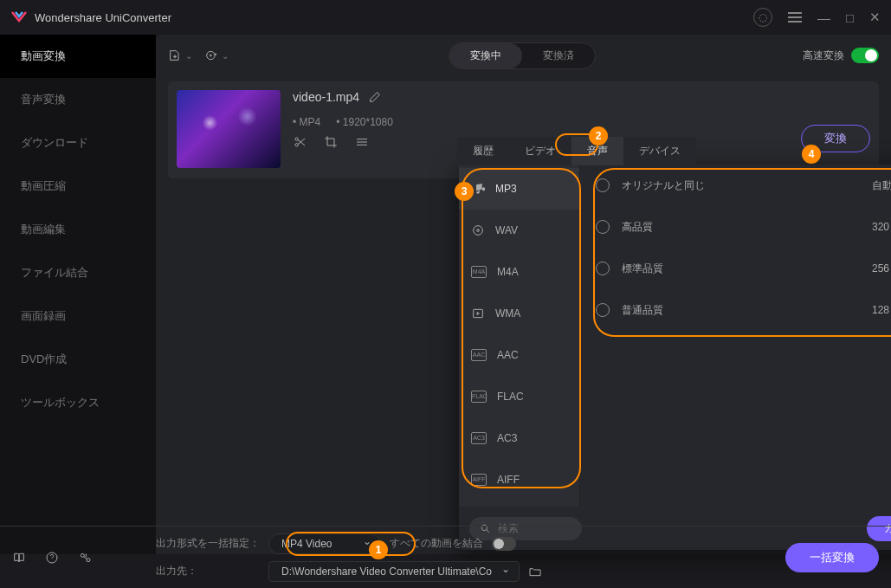 Image resolution: width=891 pixels, height=588 pixels. I want to click on output-format-label: 出力形式を一括指定：, so click(208, 544).